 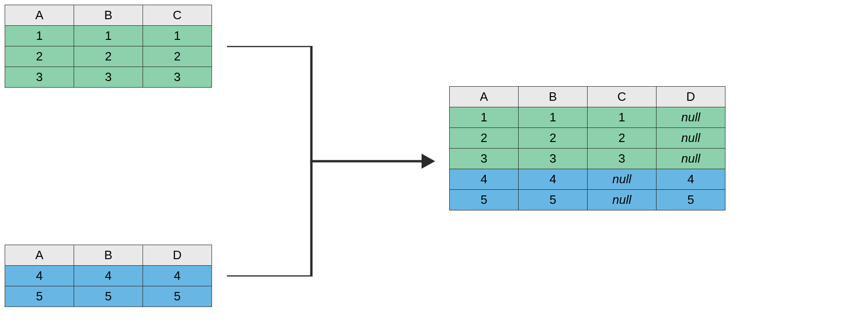 What do you see at coordinates (109, 276) in the screenshot?
I see `table-row: 4 4 4` at bounding box center [109, 276].